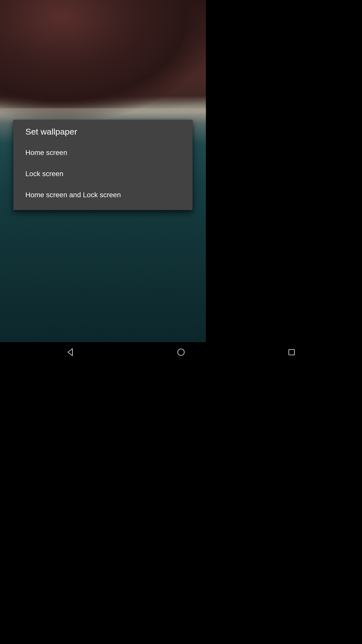  Describe the element at coordinates (103, 176) in the screenshot. I see `dialog-options: Home screen Lock screen Home screen and …` at that location.